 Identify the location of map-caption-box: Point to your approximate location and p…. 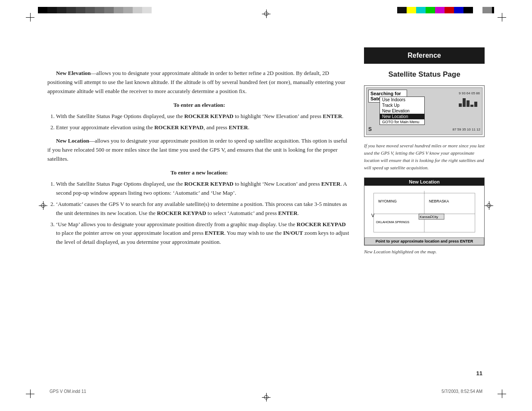
(424, 241).